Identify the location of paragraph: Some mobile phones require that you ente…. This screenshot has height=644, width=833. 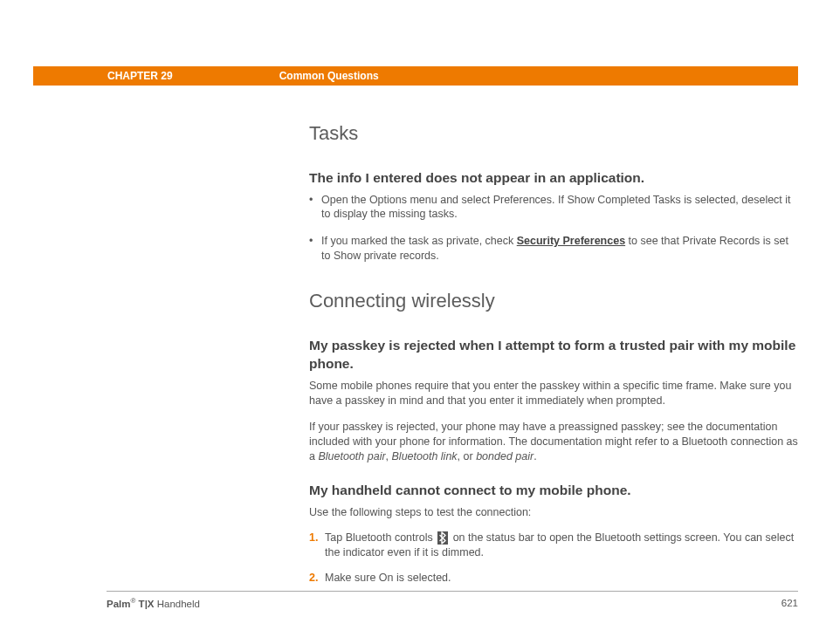
(554, 394).